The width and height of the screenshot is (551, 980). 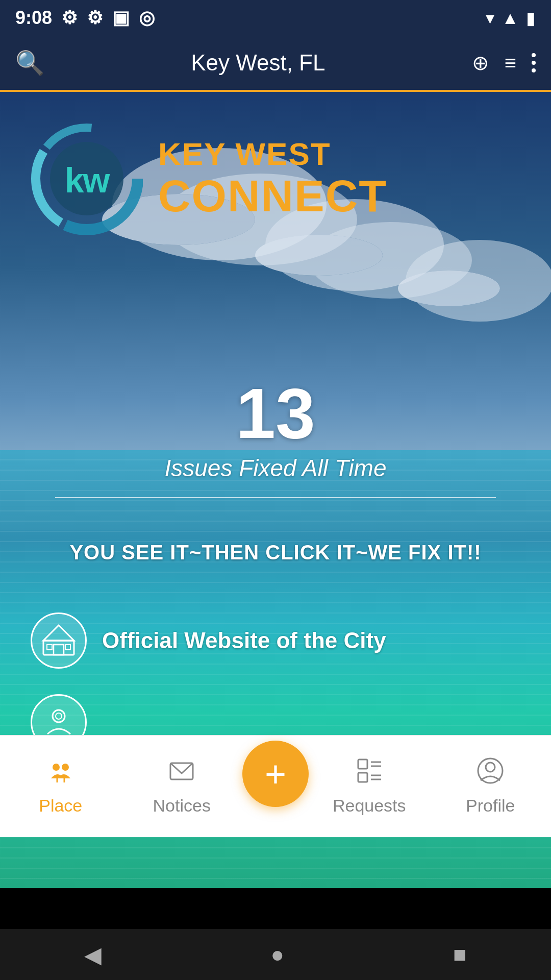 I want to click on status-time: 9:08, so click(x=34, y=18).